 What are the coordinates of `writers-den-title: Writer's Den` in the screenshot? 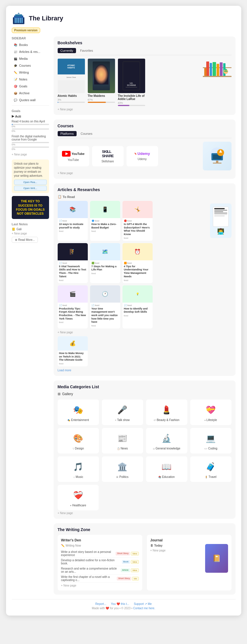 It's located at (100, 540).